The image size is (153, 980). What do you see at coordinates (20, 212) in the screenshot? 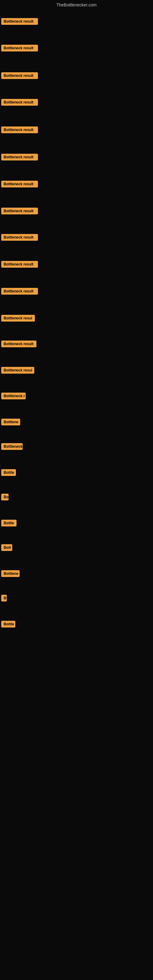
I see `badge-row-8: Bottleneck result` at bounding box center [20, 212].